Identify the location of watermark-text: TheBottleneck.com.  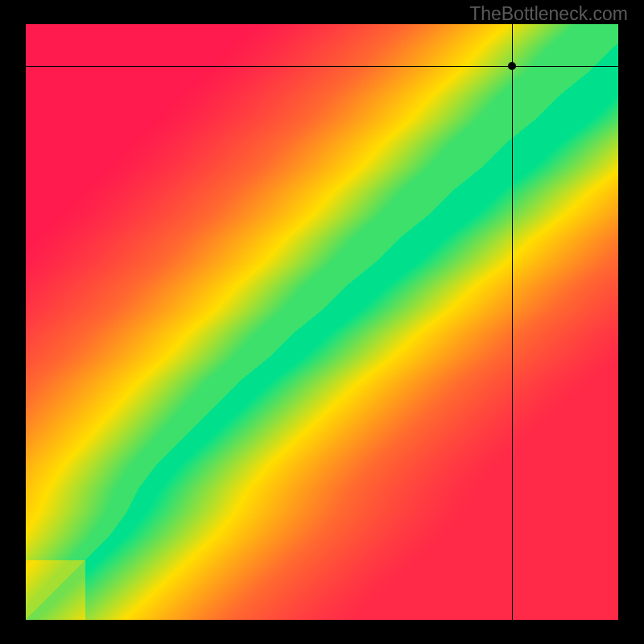
(549, 14).